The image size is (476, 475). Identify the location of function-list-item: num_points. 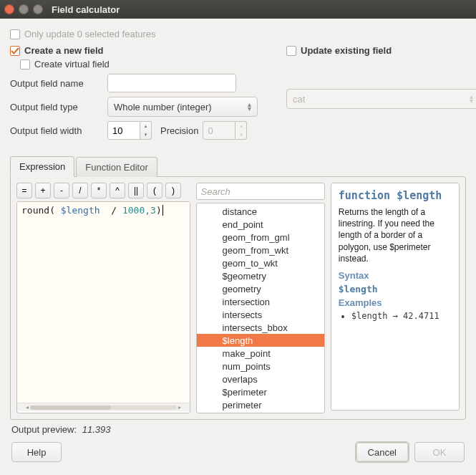
(261, 366).